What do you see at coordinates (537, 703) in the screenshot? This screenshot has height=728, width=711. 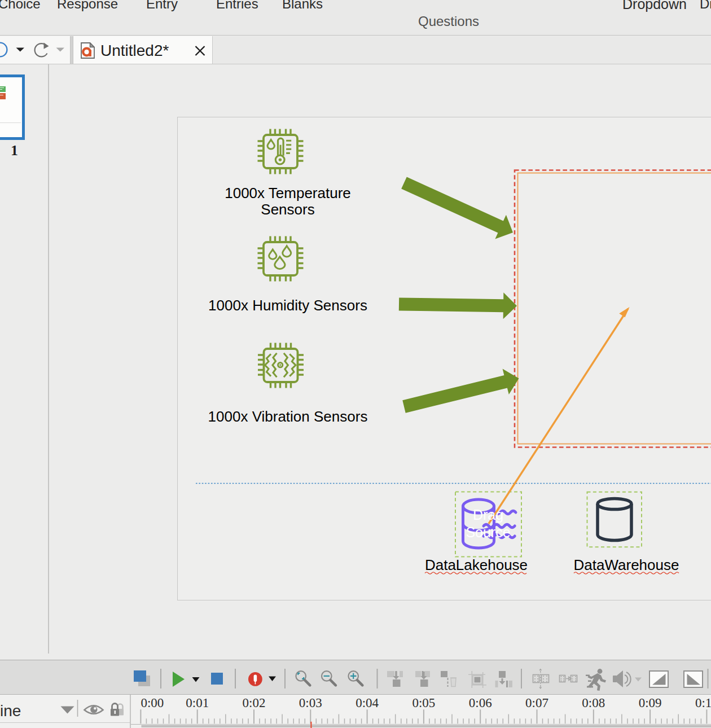 I see `svg-text: 0:07` at bounding box center [537, 703].